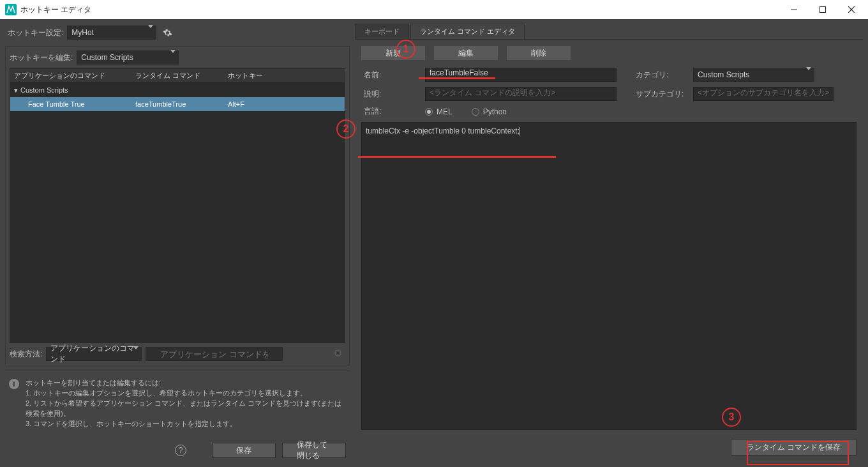  I want to click on category-value: Custom Scripts, so click(724, 75).